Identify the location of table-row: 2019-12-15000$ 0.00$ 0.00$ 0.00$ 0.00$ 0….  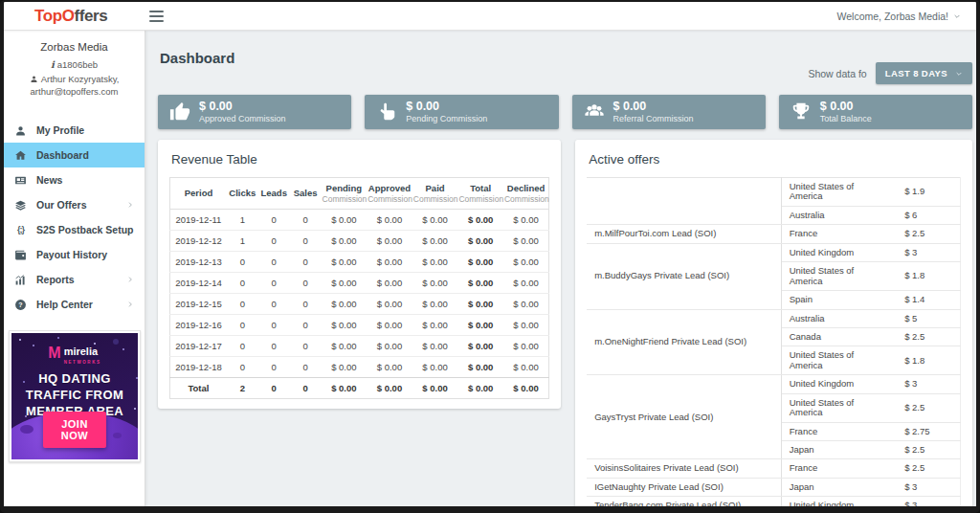
(360, 303).